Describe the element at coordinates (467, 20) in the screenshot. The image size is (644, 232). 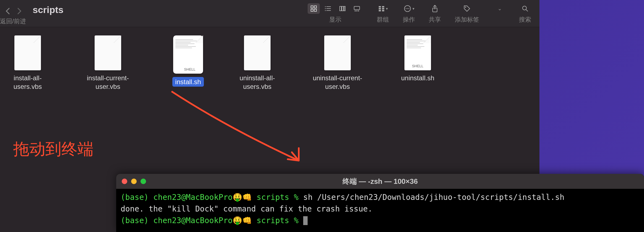
I see `tag-label: 添加标签` at that location.